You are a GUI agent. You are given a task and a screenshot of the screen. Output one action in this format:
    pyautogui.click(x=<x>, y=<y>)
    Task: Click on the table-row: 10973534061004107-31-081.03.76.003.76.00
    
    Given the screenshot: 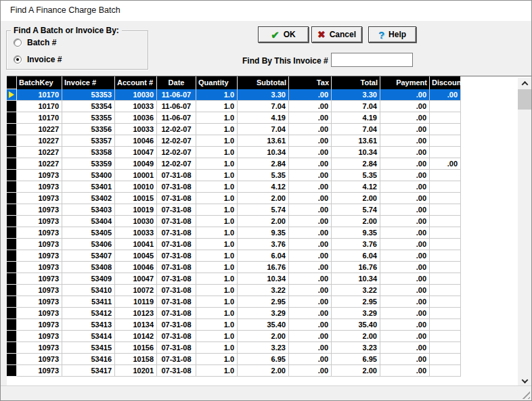 What is the action you would take?
    pyautogui.click(x=234, y=245)
    